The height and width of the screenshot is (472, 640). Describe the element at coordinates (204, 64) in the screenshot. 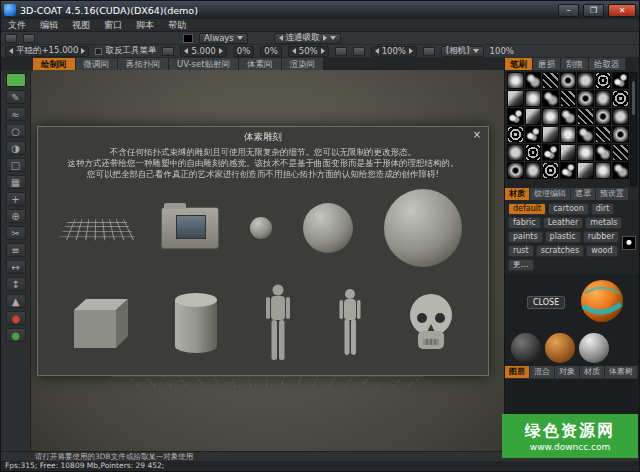

I see `room-tab: UV-set贴射间` at that location.